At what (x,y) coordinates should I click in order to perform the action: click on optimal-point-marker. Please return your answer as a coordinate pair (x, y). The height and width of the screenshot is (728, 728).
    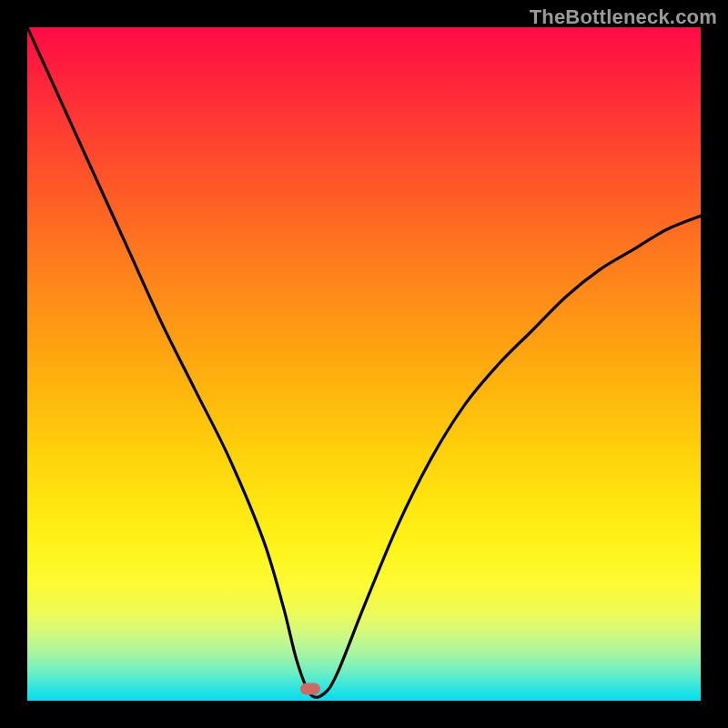
    Looking at the image, I should click on (310, 688).